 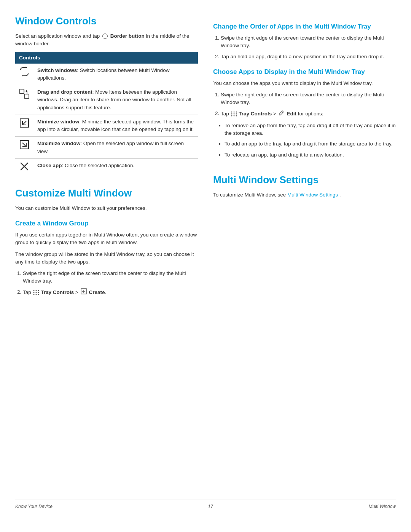 I want to click on customize-intro: You can customize Multi Window to suit y…, so click(x=107, y=208).